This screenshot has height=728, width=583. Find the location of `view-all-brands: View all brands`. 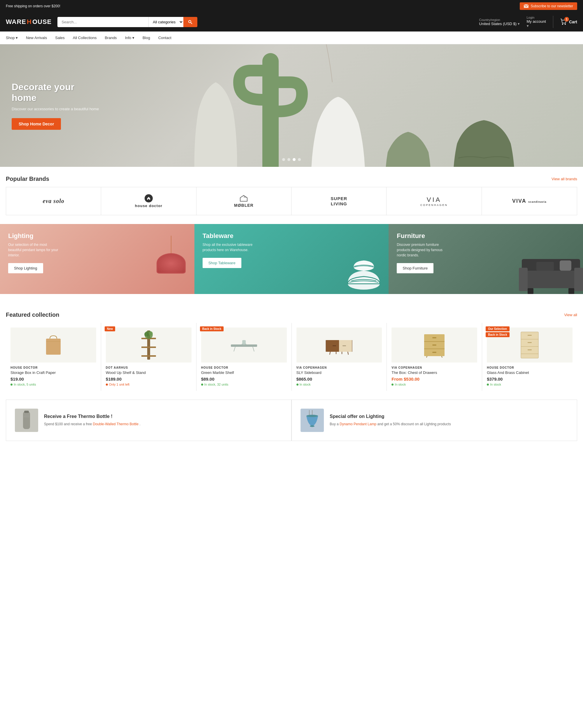

view-all-brands: View all brands is located at coordinates (564, 179).